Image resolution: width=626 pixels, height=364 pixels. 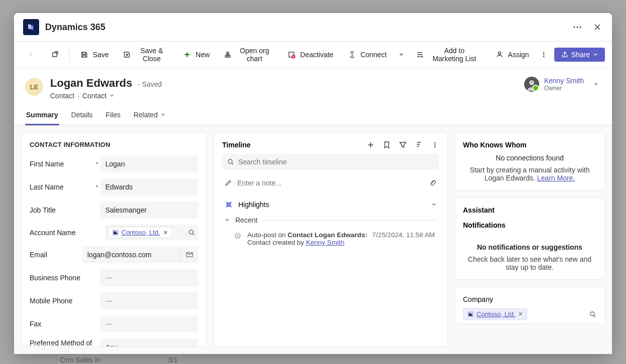 I want to click on learn-more-link: Learn More., so click(x=556, y=178).